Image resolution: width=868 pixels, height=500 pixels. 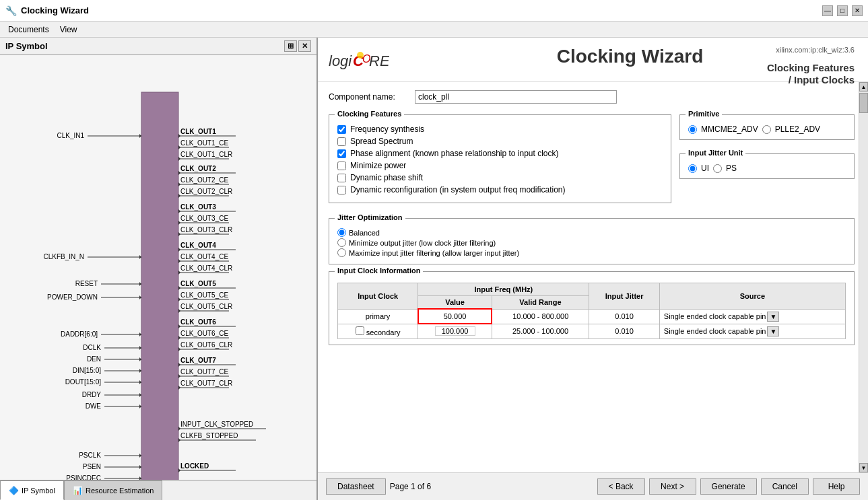 I want to click on tab-ip-symbol: 🔷 IP Symbol, so click(x=32, y=490).